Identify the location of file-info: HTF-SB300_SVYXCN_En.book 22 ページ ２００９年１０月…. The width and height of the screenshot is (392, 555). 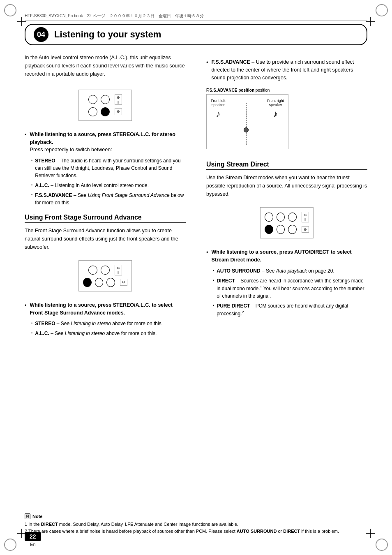
(114, 16).